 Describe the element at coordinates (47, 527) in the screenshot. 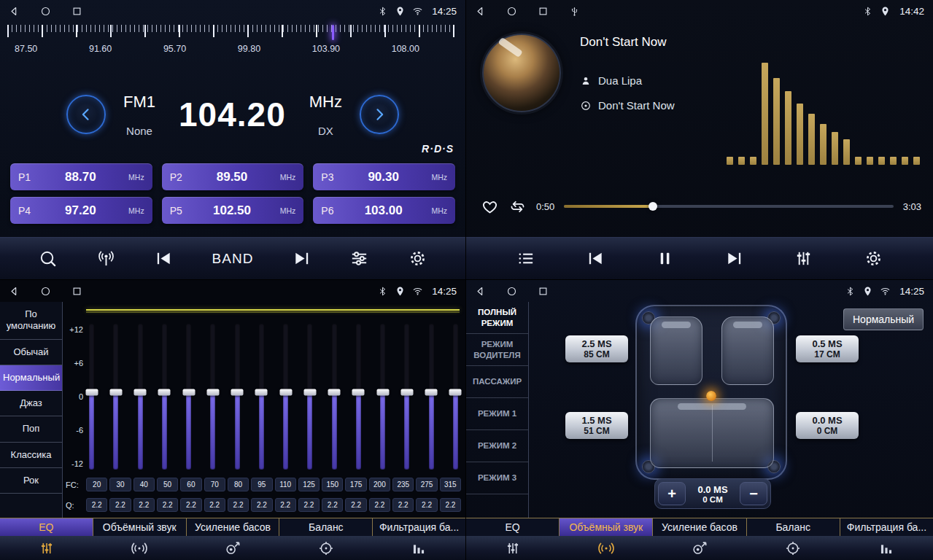

I see `audio-tab: EQ` at that location.